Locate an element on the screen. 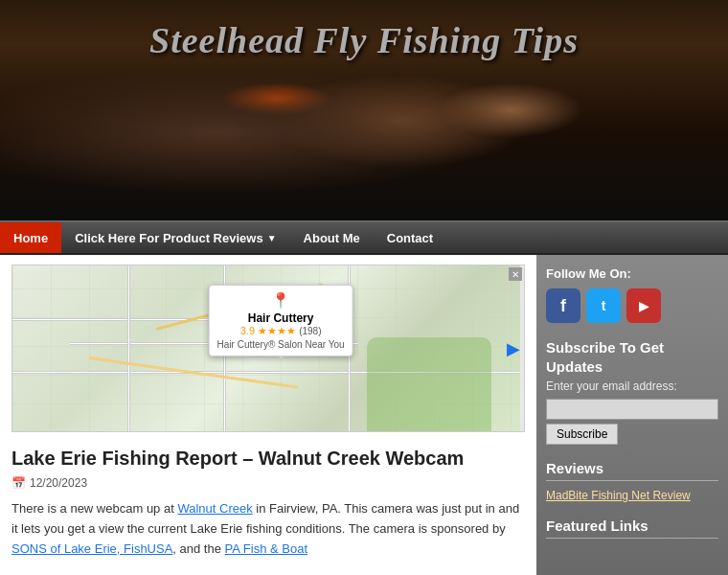  main-nav: Home Click Here For Product Reviews ▼ Ab… is located at coordinates (364, 238).